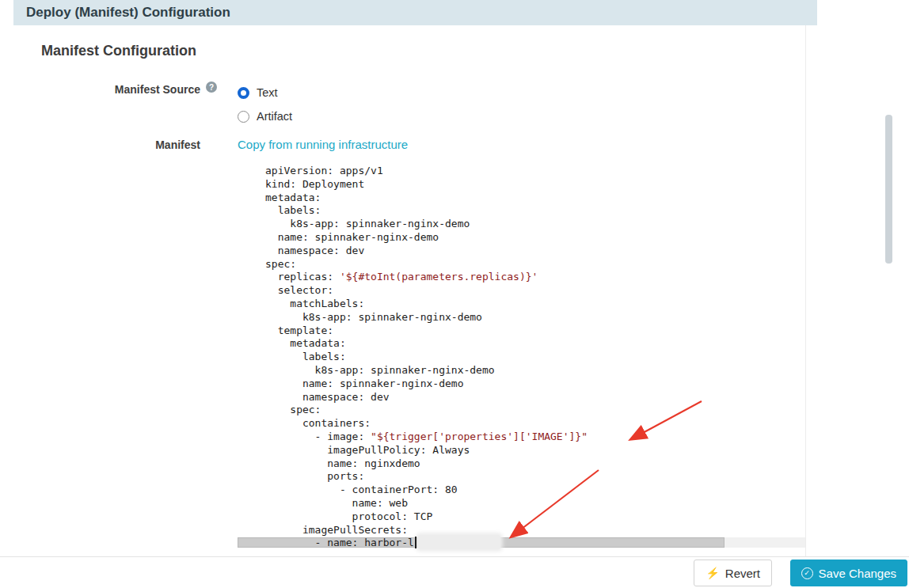  What do you see at coordinates (268, 93) in the screenshot?
I see `radio-text-label: Text` at bounding box center [268, 93].